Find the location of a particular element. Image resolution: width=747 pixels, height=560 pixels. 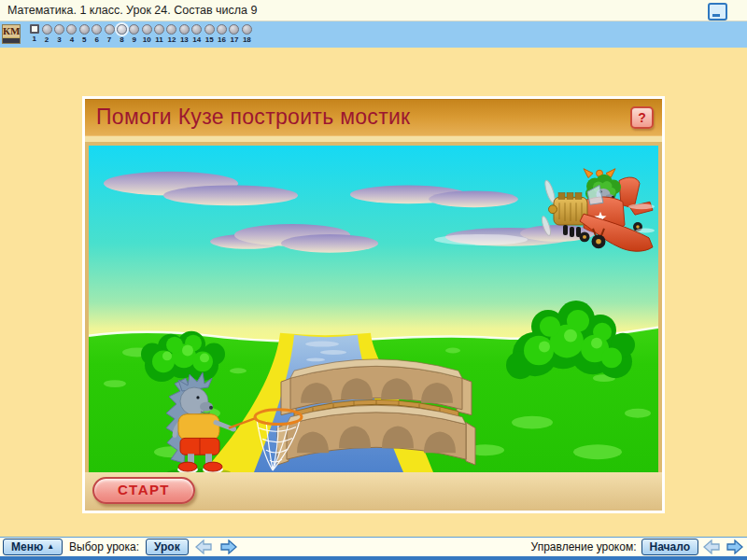

lesson-toolbar: КМ 123456789101112131415161718 is located at coordinates (374, 35).